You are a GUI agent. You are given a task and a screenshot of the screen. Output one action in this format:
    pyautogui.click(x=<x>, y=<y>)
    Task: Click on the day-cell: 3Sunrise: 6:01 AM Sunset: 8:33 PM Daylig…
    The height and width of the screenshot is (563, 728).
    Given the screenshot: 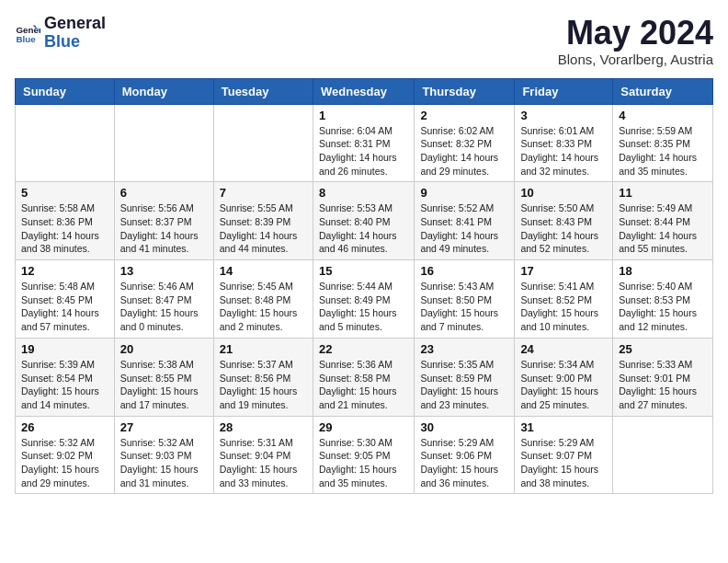 What is the action you would take?
    pyautogui.click(x=564, y=144)
    